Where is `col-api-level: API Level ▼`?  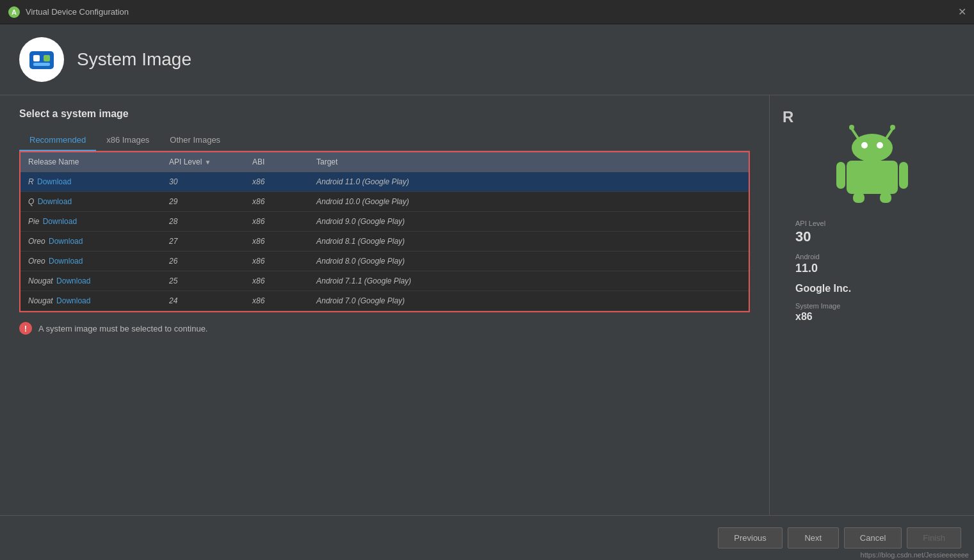 col-api-level: API Level ▼ is located at coordinates (203, 162).